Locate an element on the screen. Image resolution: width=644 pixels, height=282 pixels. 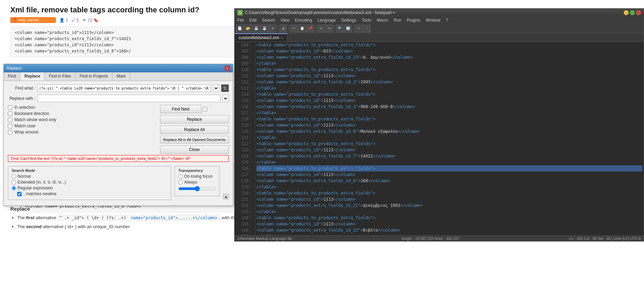
replace-button: Replace is located at coordinates (194, 119).